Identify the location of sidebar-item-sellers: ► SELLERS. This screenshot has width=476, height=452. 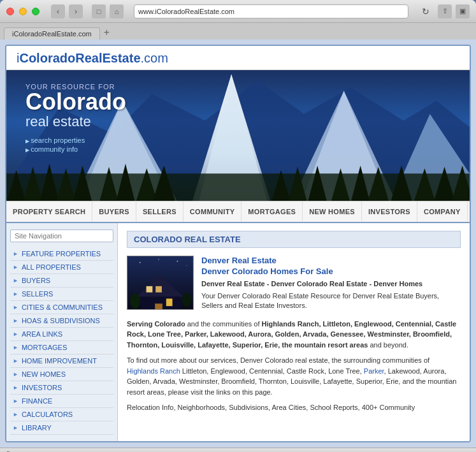
(62, 295).